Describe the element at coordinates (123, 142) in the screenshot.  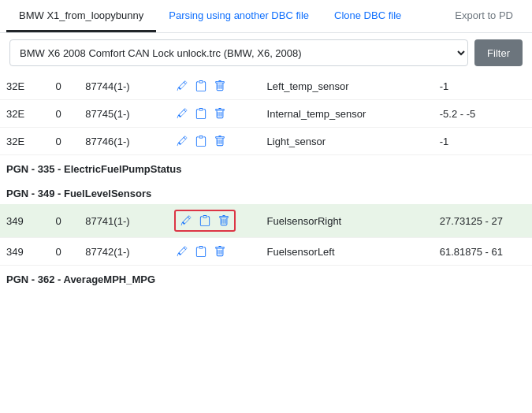
I see `row-num2: 87746(1-)` at that location.